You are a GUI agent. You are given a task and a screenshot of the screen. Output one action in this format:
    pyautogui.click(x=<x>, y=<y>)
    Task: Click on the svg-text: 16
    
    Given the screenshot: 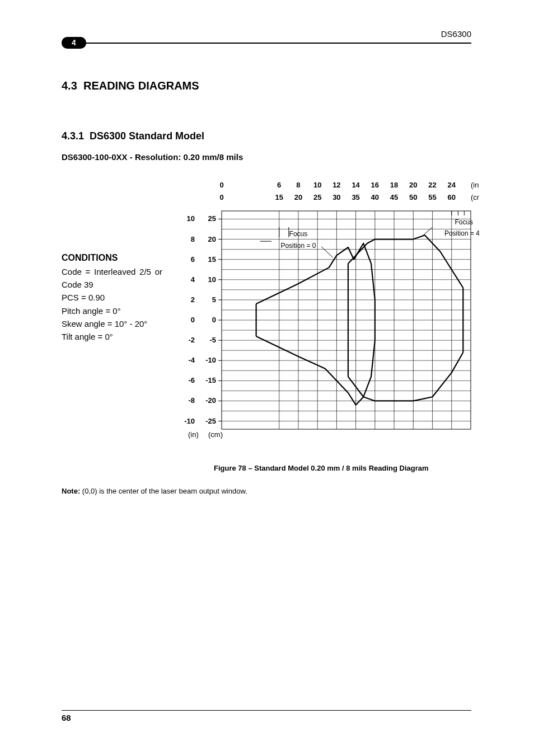 What is the action you would take?
    pyautogui.click(x=375, y=185)
    